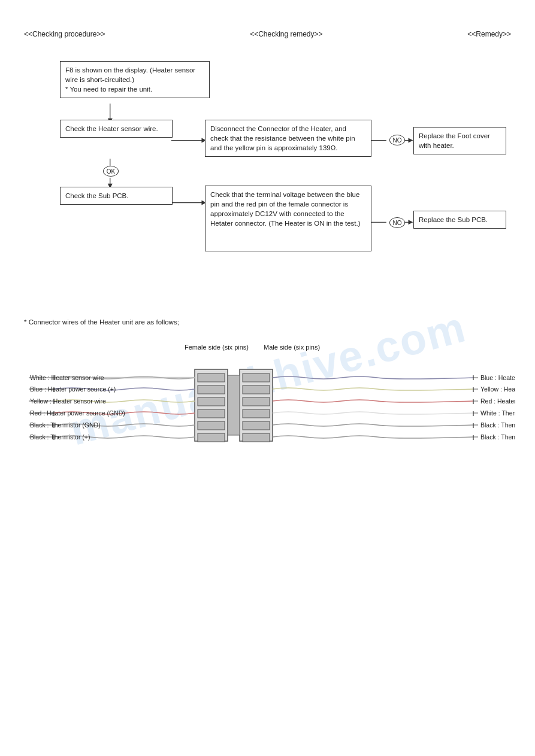  I want to click on header-col1: <<Checking procedure>>, so click(65, 34).